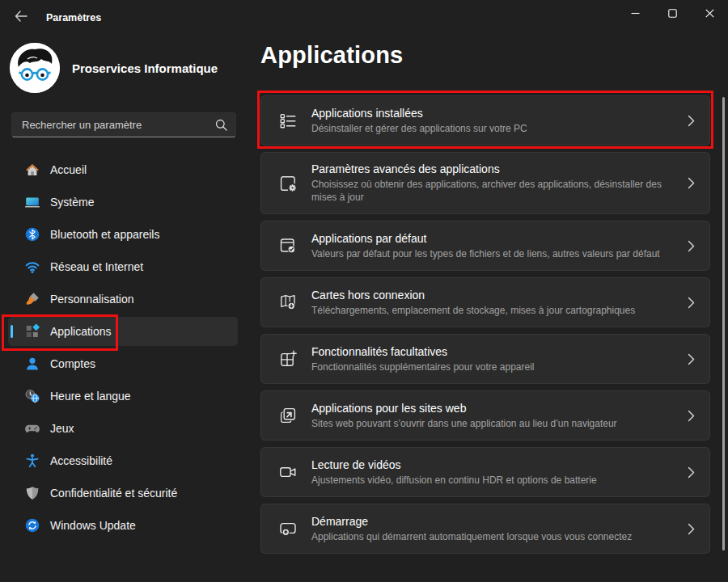 The width and height of the screenshot is (728, 582). I want to click on profile-section: Proservices Informatique, so click(113, 68).